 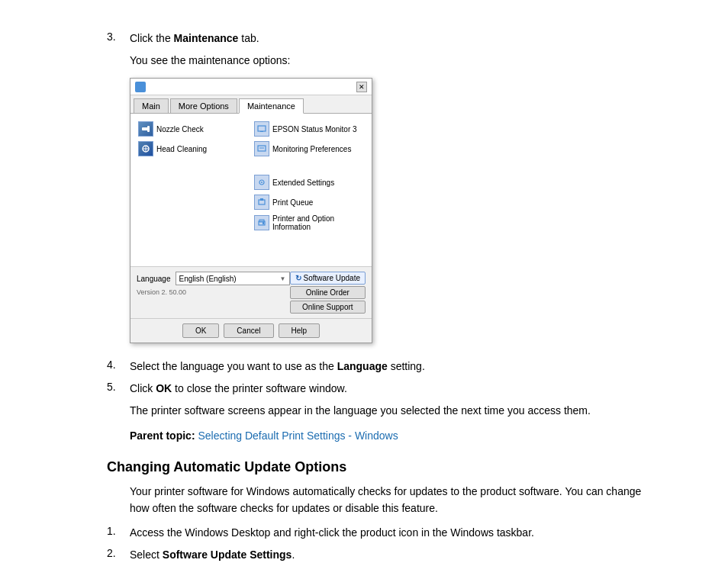 What do you see at coordinates (118, 553) in the screenshot?
I see `sub-step-2-number: 2.` at bounding box center [118, 553].